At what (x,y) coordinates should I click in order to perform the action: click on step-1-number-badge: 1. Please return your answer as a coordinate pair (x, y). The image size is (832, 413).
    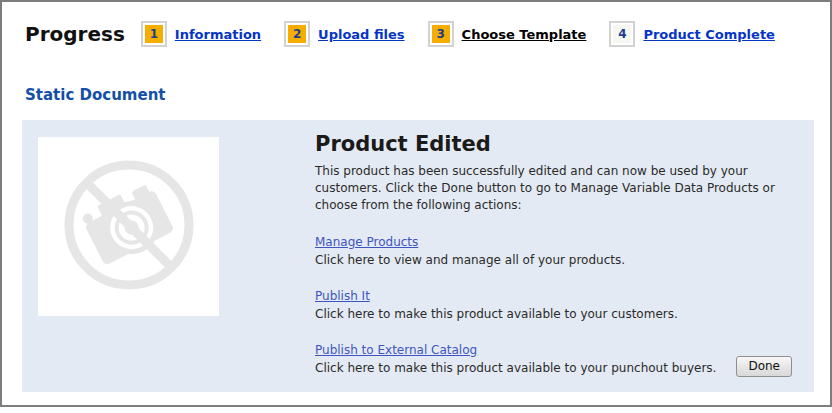
    Looking at the image, I should click on (154, 34).